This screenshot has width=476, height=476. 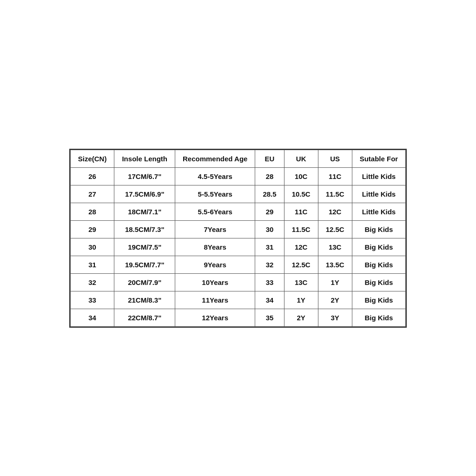 I want to click on table-cell-0-6: Little Kids, so click(x=379, y=176).